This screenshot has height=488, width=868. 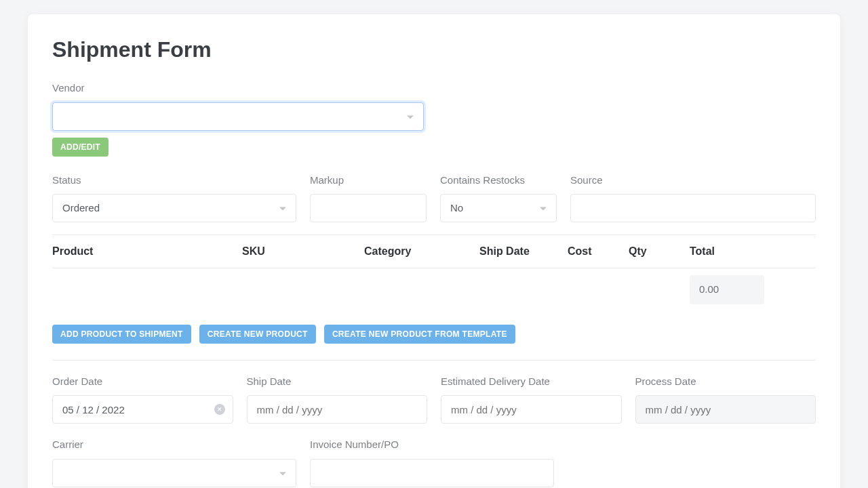 I want to click on invoice-label: Invoice Number/PO, so click(x=432, y=445).